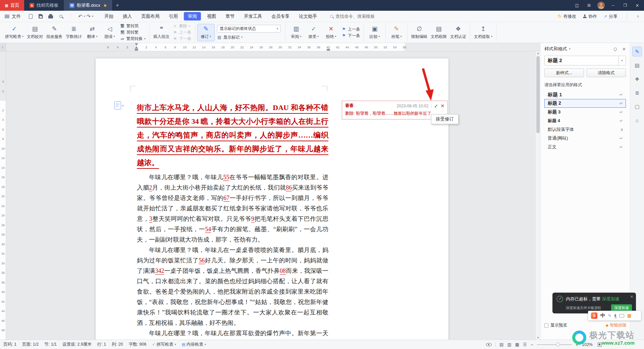 This screenshot has width=644, height=349. What do you see at coordinates (30, 344) in the screenshot?
I see `status-item: 页面: 1/2` at bounding box center [30, 344].